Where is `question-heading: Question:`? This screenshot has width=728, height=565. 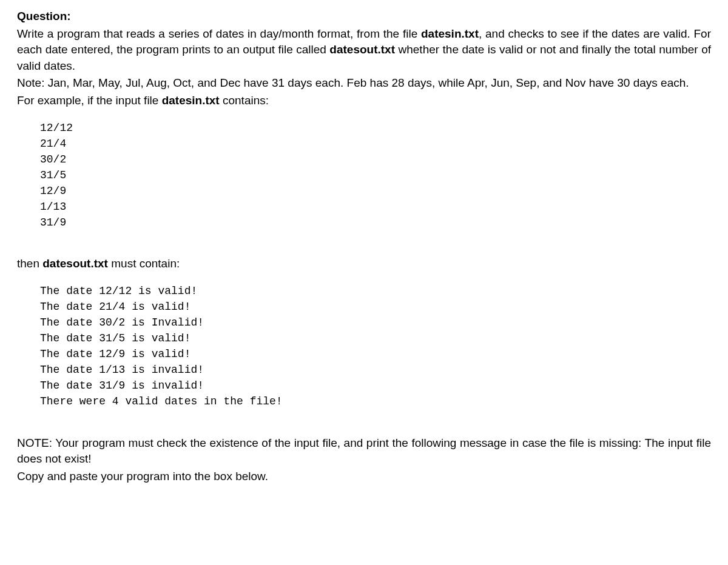 question-heading: Question: is located at coordinates (364, 17).